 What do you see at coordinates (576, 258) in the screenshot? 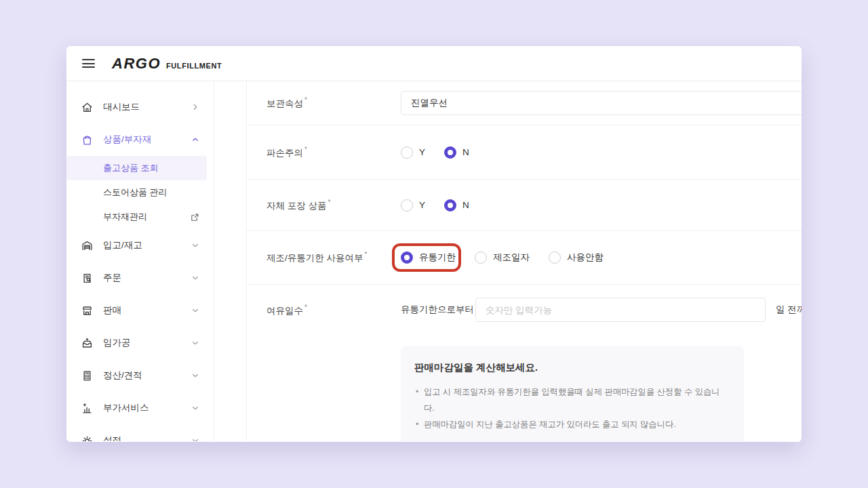
I see `expiry-radio-not-used: 사용안함` at bounding box center [576, 258].